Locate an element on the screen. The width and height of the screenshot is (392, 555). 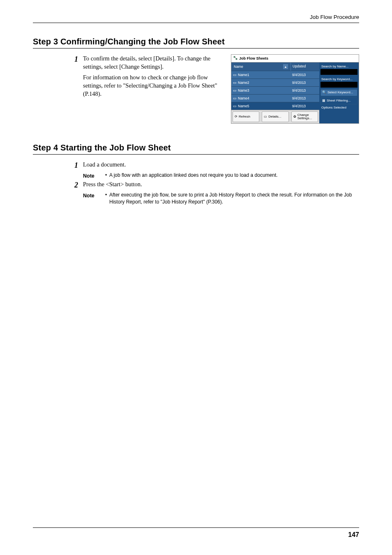
panel-title: Job Flow Sheets is located at coordinates (295, 58).